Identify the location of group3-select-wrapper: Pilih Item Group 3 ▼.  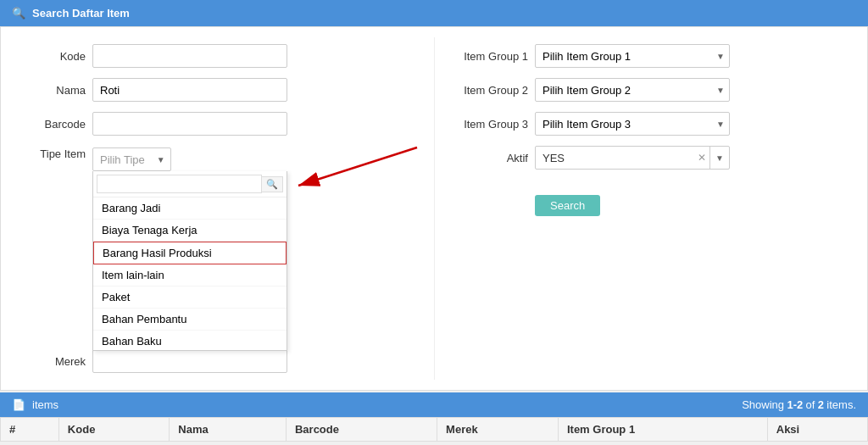
(632, 124).